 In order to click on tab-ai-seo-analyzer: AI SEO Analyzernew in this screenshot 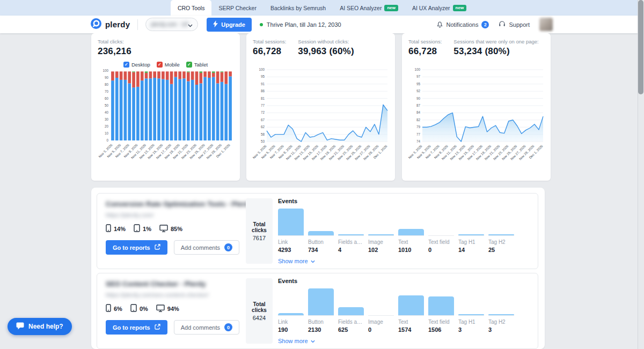, I will do `click(369, 8)`.